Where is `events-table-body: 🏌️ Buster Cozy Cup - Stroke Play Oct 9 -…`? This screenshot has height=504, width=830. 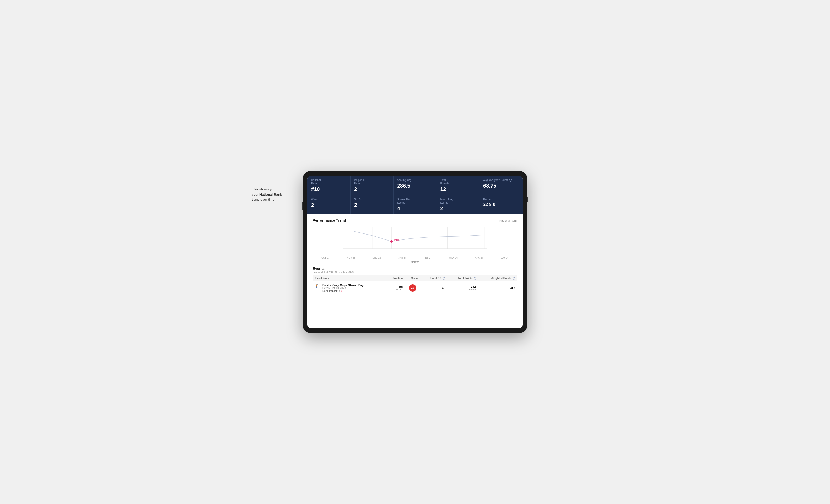
events-table-body: 🏌️ Buster Cozy Cup - Stroke Play Oct 9 -… is located at coordinates (415, 288).